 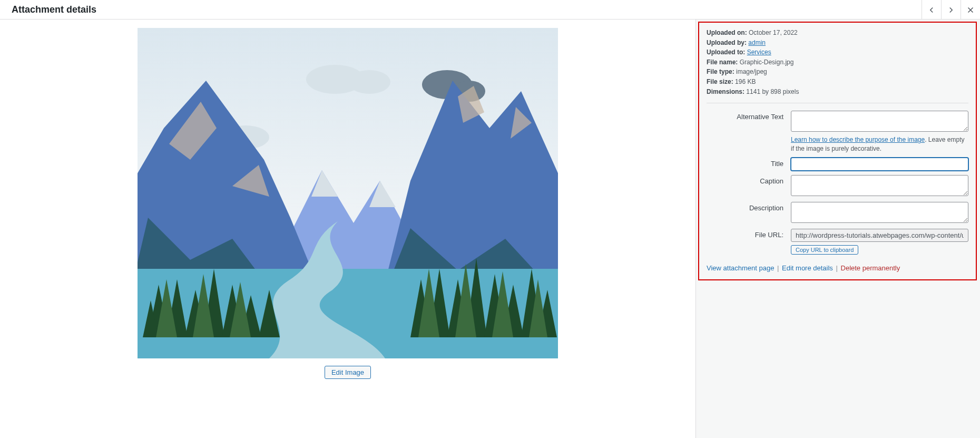 I want to click on caption-input, so click(x=880, y=186).